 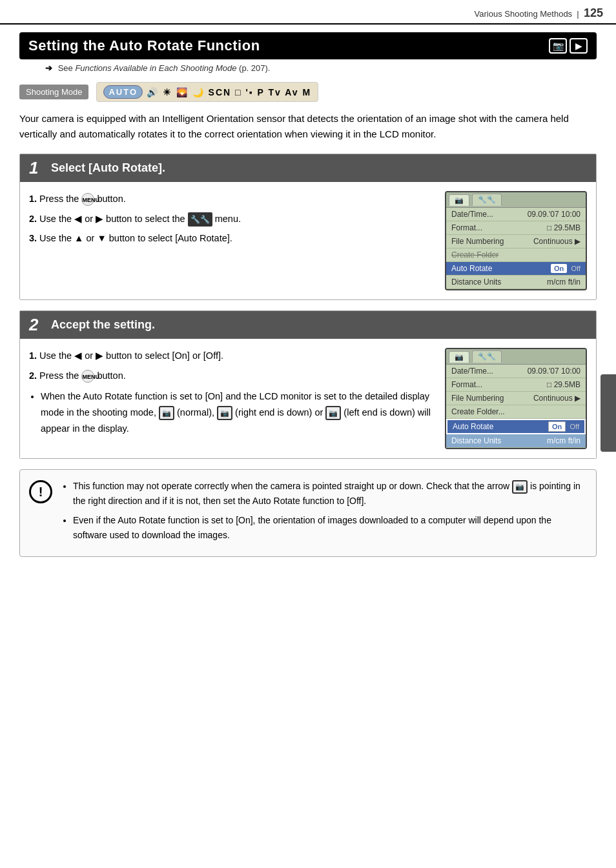 What do you see at coordinates (558, 46) in the screenshot?
I see `camera-icon: 📷` at bounding box center [558, 46].